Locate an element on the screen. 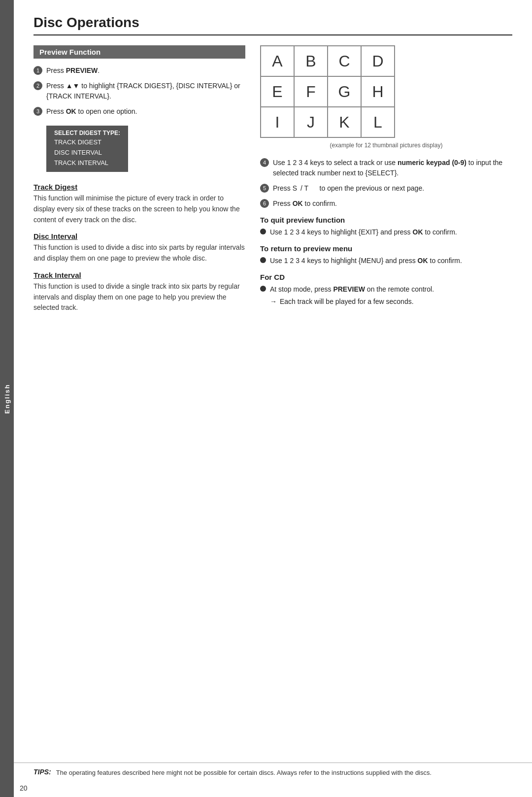 This screenshot has width=532, height=797. return-preview-heading: To return to preview menu is located at coordinates (386, 248).